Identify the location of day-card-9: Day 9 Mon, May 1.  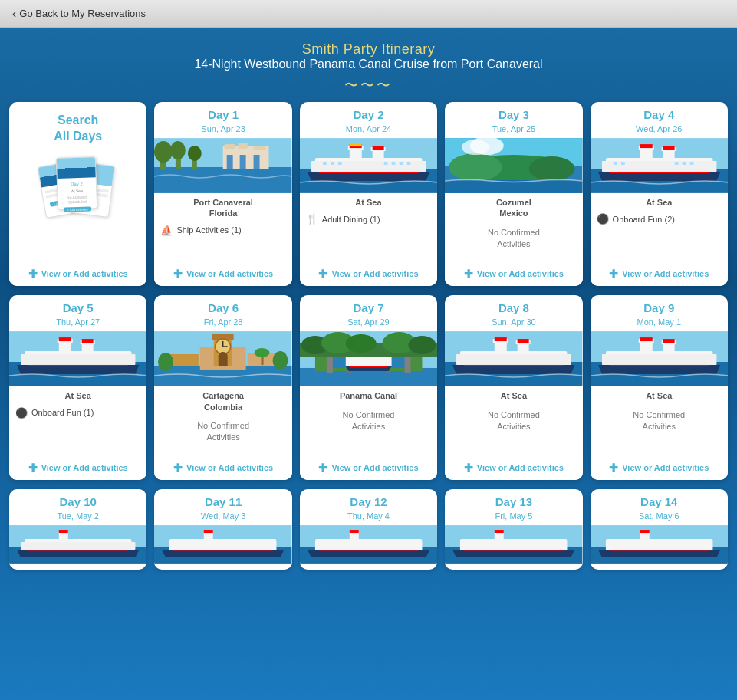
(660, 387).